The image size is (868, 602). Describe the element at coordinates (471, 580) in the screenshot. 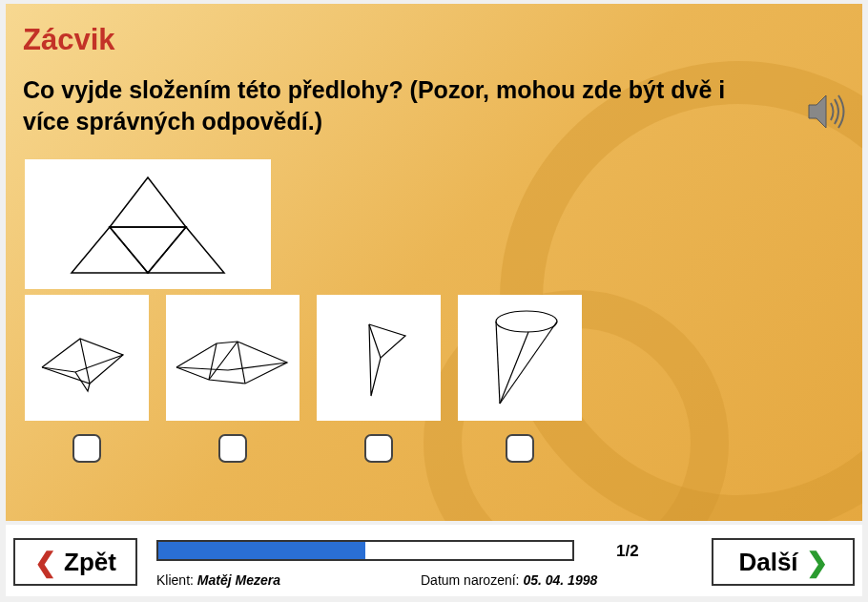

I see `dob-label: Datum narození:` at that location.